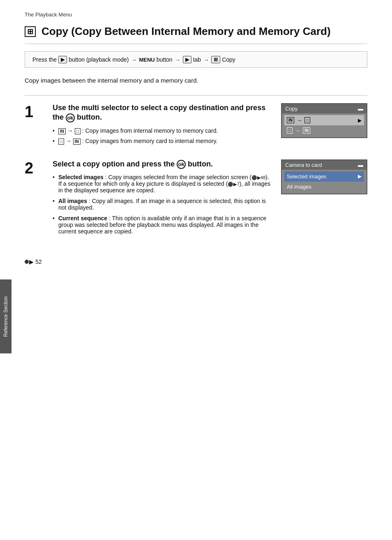  What do you see at coordinates (299, 187) in the screenshot?
I see `all-images-label: All images` at bounding box center [299, 187].